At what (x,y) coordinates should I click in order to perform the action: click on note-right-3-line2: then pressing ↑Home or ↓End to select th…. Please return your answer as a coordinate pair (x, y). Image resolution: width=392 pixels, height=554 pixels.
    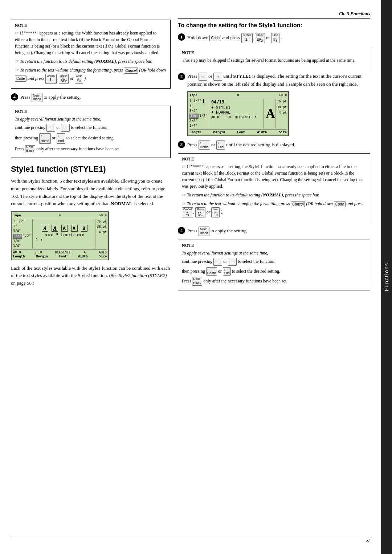
    Looking at the image, I should click on (274, 272).